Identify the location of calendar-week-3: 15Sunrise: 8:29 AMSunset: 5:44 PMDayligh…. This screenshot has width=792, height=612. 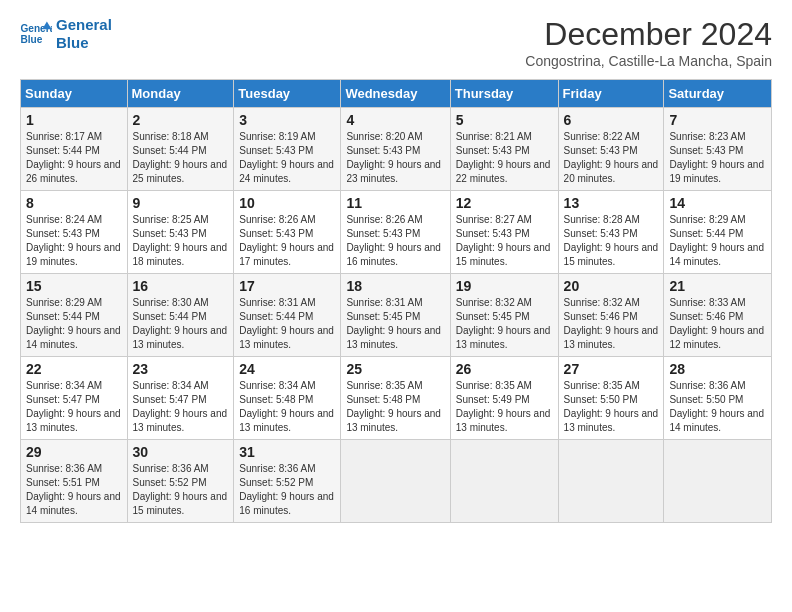
(396, 316).